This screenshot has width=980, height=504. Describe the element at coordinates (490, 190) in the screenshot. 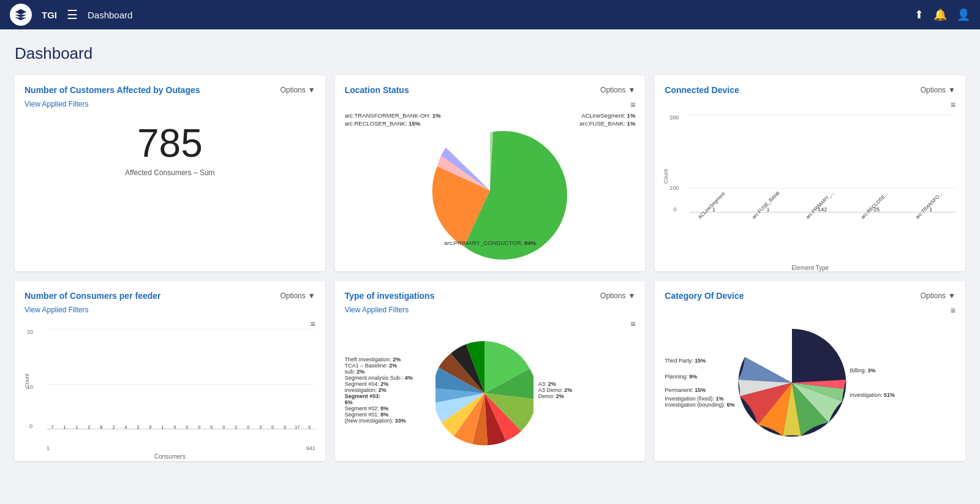

I see `location-pie-chart` at that location.